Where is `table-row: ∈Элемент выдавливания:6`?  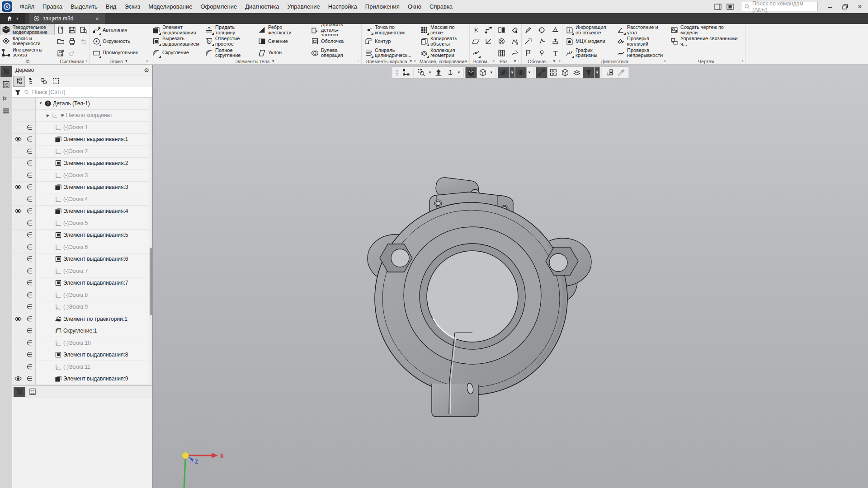 table-row: ∈Элемент выдавливания:6 is located at coordinates (82, 259).